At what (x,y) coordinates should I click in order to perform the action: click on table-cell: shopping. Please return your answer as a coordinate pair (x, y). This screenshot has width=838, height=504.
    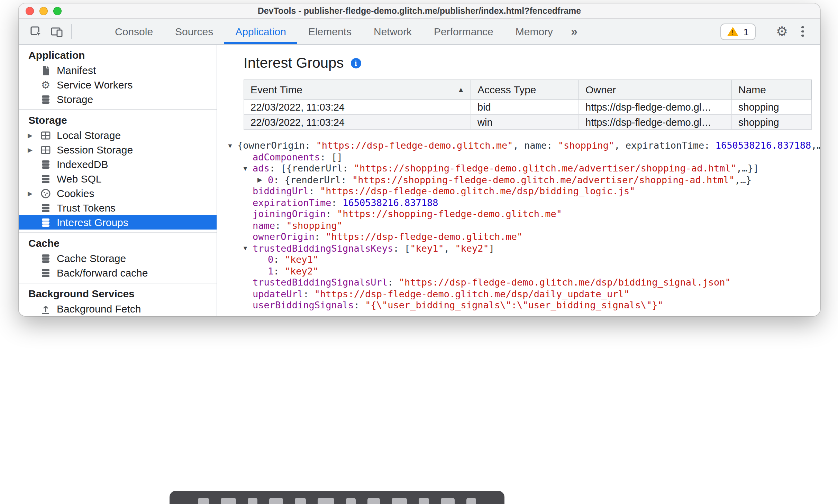
    Looking at the image, I should click on (772, 107).